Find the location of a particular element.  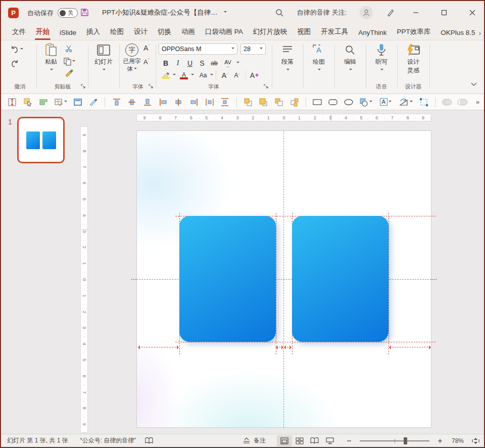

send-to-back-icon is located at coordinates (294, 102).